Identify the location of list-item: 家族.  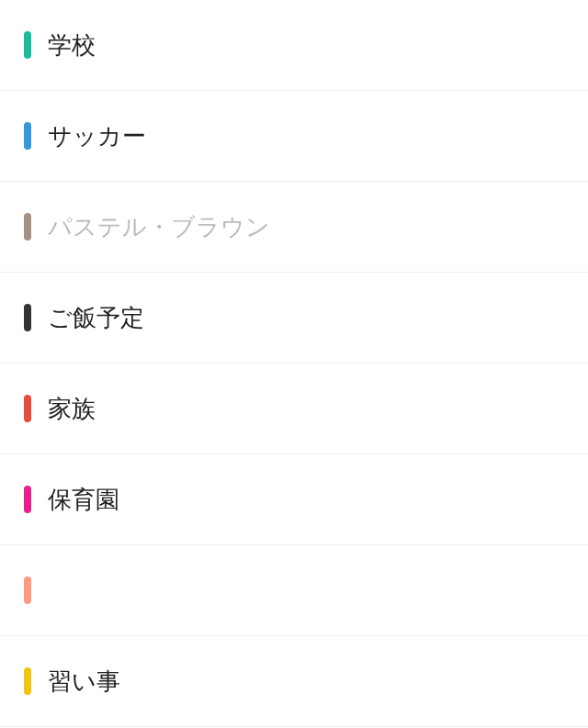
(294, 409).